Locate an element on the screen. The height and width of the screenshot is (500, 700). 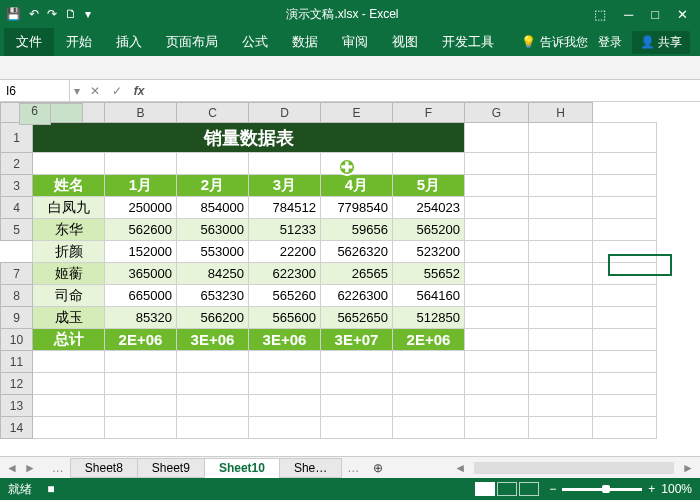
tab-插入: 插入 is located at coordinates (129, 42).